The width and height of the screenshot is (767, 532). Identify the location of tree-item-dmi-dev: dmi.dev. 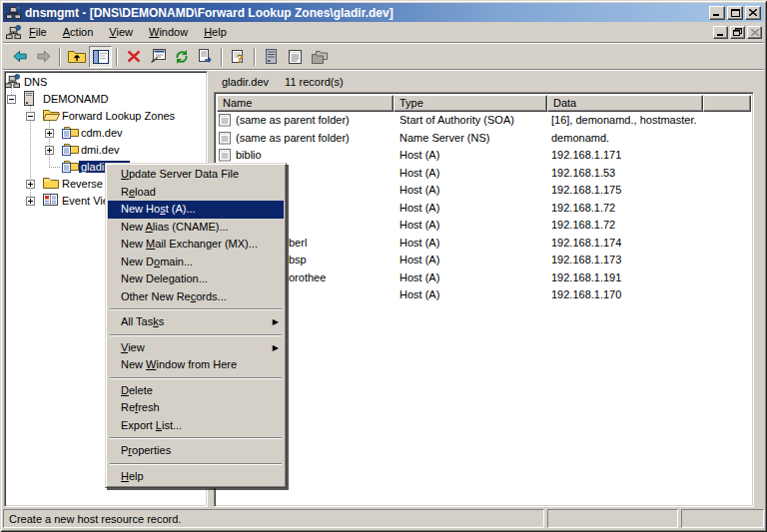
(106, 150).